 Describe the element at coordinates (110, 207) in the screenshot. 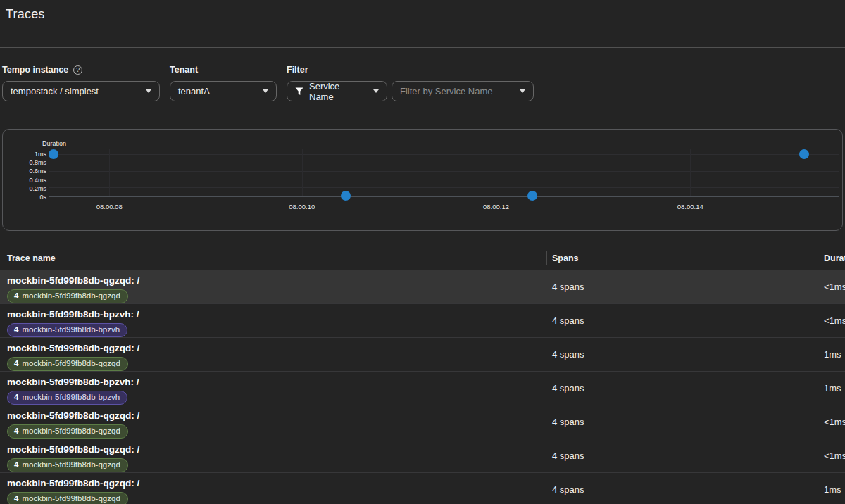

I see `x-tick-label: 08:00:08` at that location.